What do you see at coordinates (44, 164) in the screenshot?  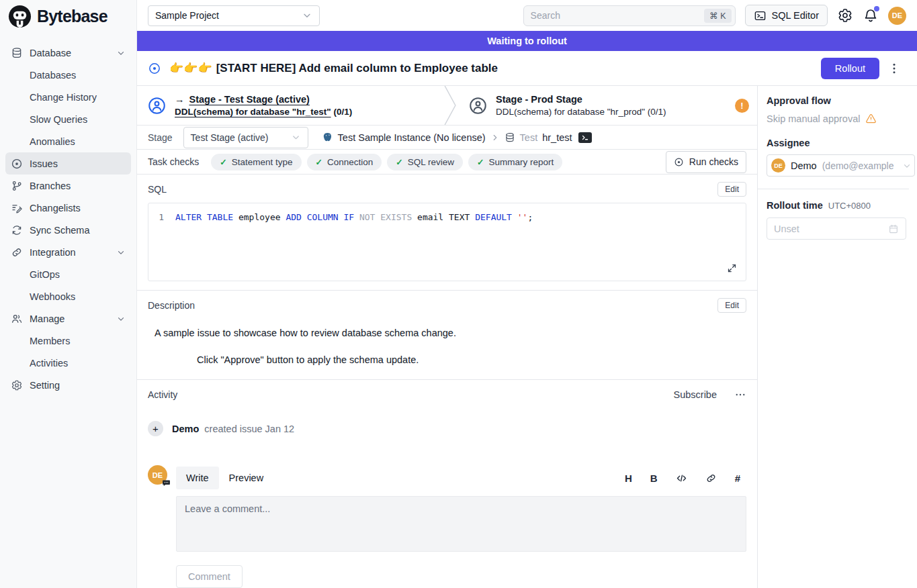 I see `sidebar-item-label: Issues` at bounding box center [44, 164].